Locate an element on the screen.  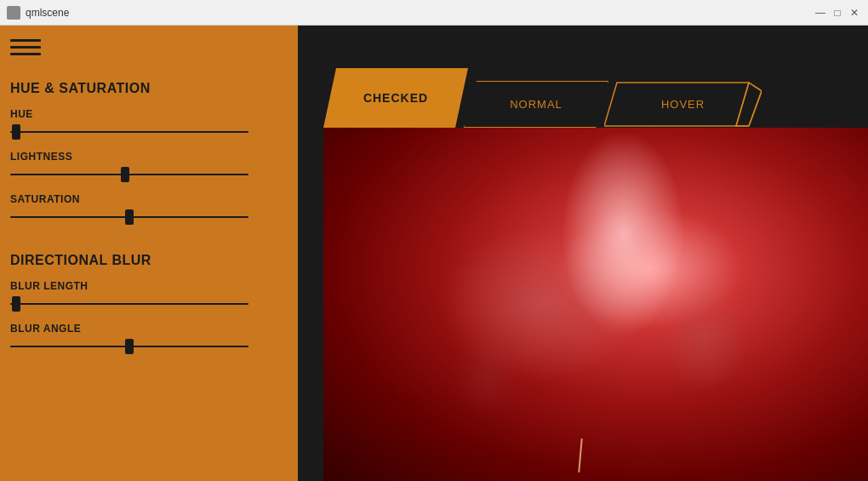
blur-angle-slider-container is located at coordinates (129, 346).